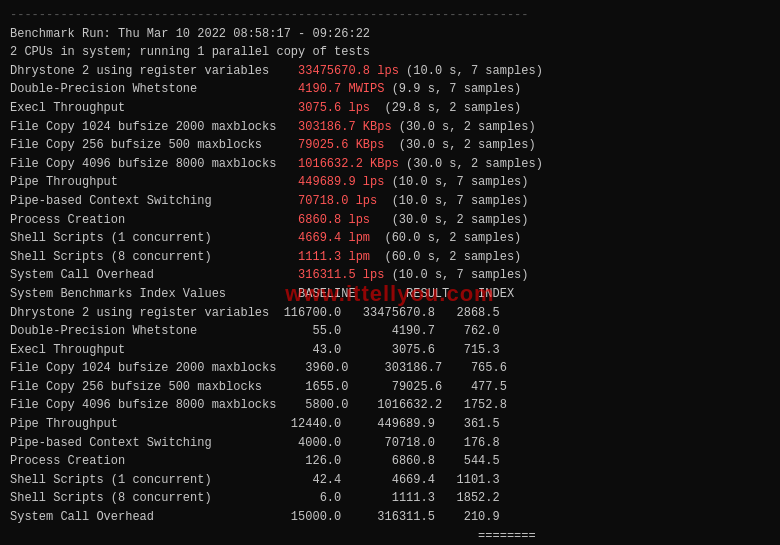  I want to click on index-row-5: File Copy 4096 bufsize 8000 maxblocks 58…, so click(390, 406).